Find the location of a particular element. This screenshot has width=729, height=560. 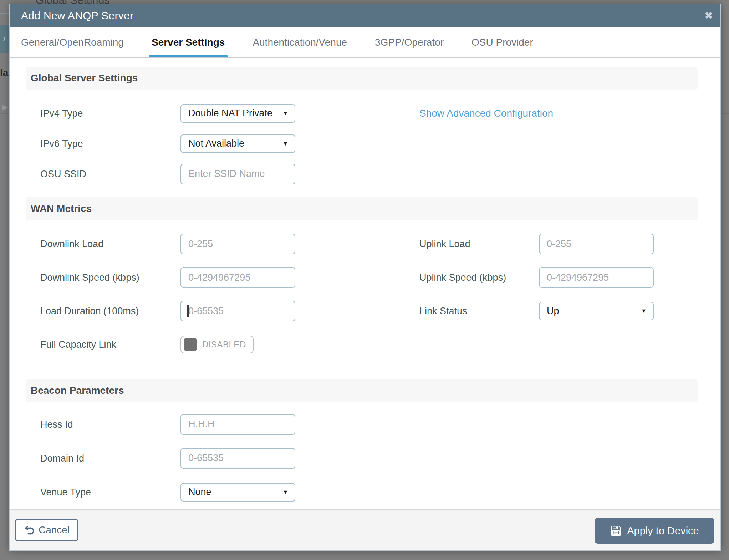

section-global-server-settings: Global Server Settings is located at coordinates (362, 78).